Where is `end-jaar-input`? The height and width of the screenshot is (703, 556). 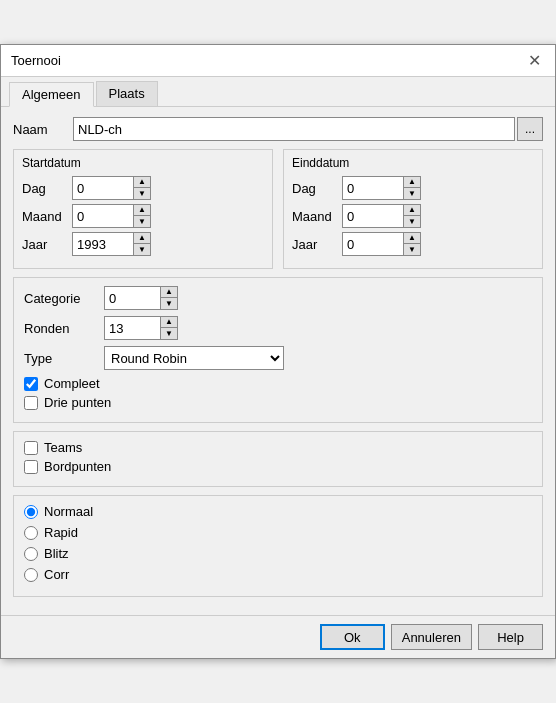
end-jaar-input is located at coordinates (373, 244).